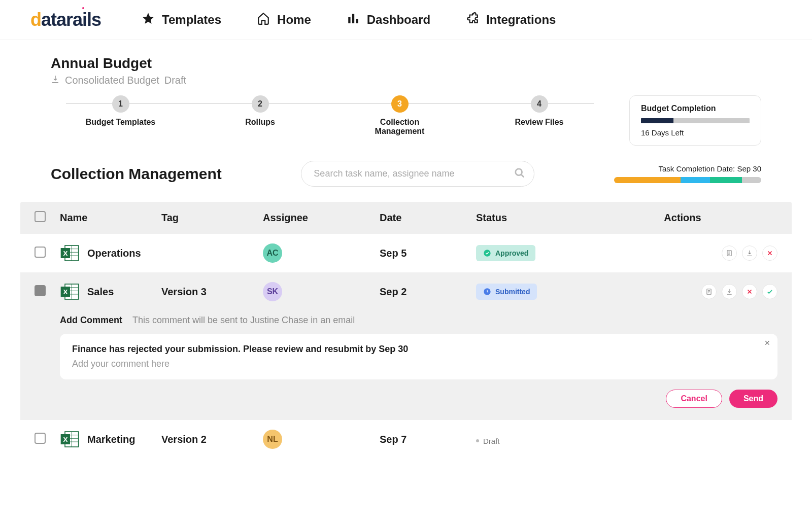  What do you see at coordinates (260, 116) in the screenshot?
I see `step-2: 2Rollups` at bounding box center [260, 116].